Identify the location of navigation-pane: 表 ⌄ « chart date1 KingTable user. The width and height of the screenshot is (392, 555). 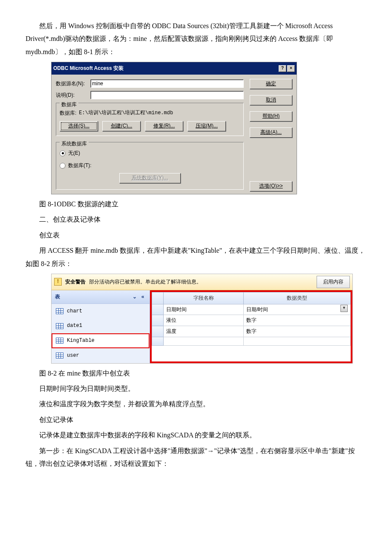
(101, 327).